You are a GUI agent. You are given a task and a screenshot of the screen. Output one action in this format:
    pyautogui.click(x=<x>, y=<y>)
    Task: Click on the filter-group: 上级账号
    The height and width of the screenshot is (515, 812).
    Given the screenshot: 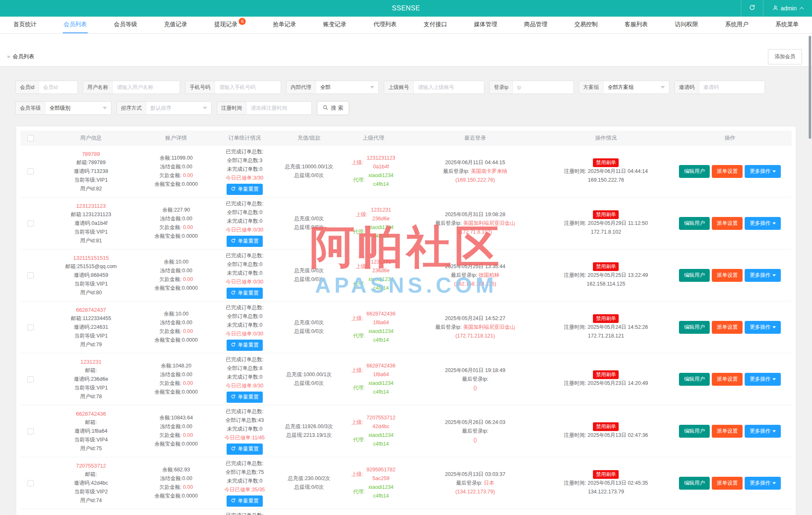 What is the action you would take?
    pyautogui.click(x=434, y=87)
    